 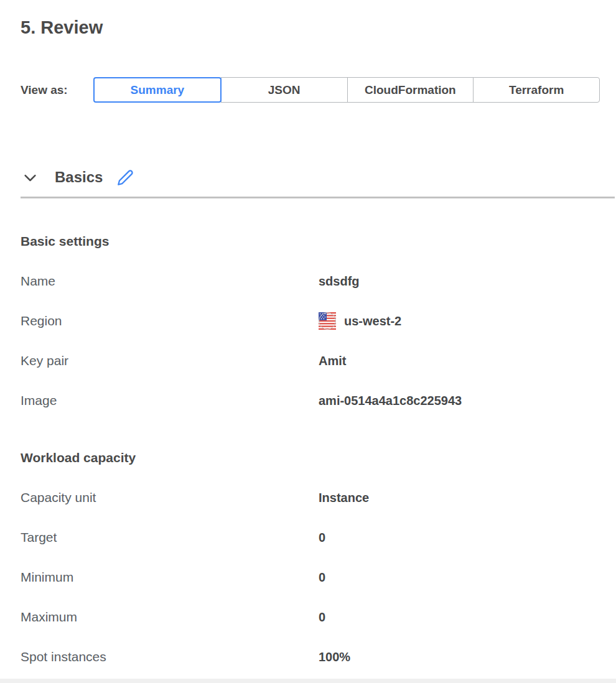 I want to click on row-label: Spot instances, so click(x=169, y=657).